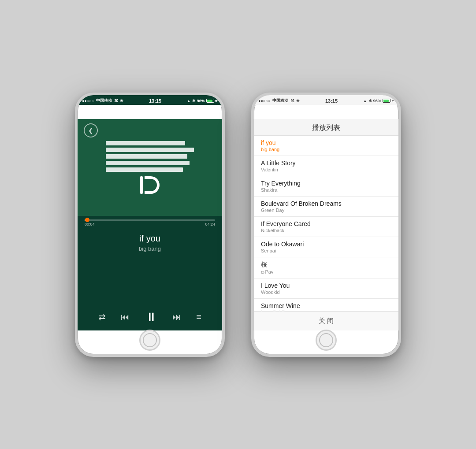 This screenshot has width=476, height=449. Describe the element at coordinates (210, 100) in the screenshot. I see `battery-fill` at that location.